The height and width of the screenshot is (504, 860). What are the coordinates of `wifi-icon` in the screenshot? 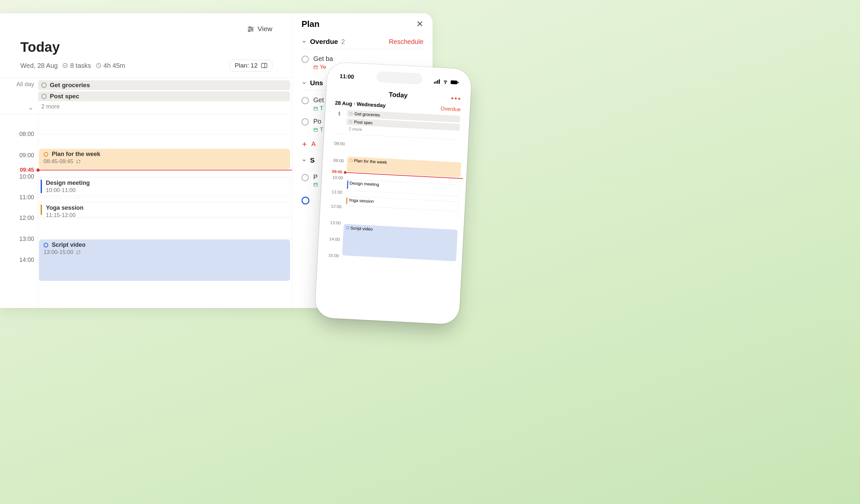 It's located at (446, 82).